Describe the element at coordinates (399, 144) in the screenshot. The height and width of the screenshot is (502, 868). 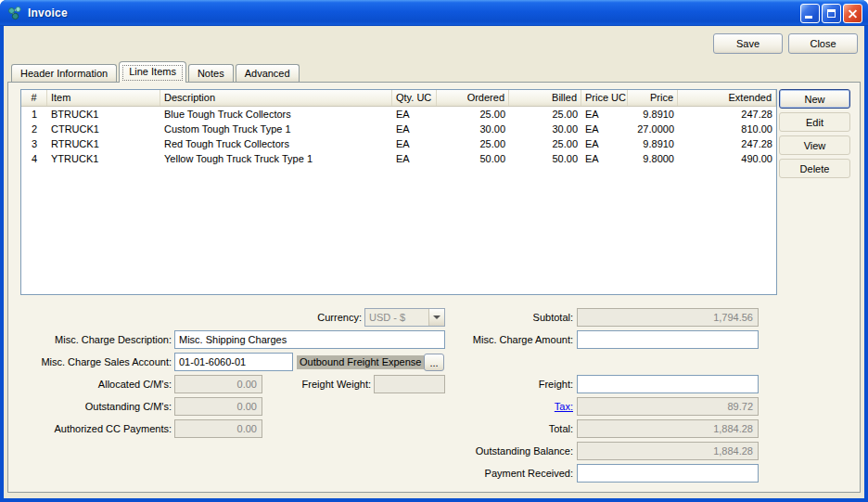
I see `table-row: 3RTRUCK1Red Tough Truck CollectorsEA25.0…` at that location.